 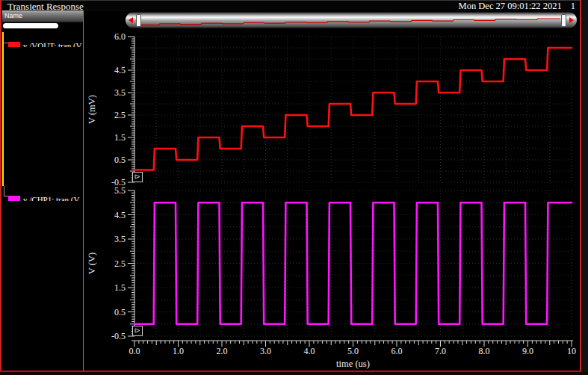 What do you see at coordinates (353, 351) in the screenshot?
I see `x-tick-label: 5.0` at bounding box center [353, 351].